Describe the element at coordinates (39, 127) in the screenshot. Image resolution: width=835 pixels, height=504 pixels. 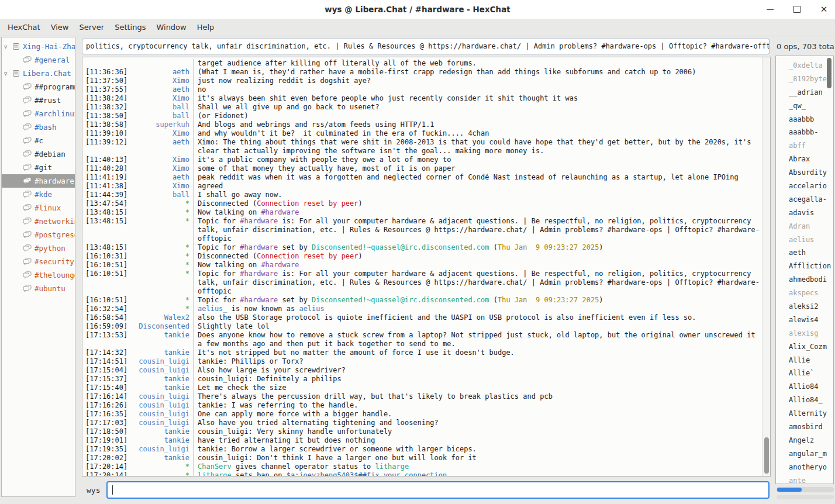
I see `tree-channel--bash: #bash` at that location.